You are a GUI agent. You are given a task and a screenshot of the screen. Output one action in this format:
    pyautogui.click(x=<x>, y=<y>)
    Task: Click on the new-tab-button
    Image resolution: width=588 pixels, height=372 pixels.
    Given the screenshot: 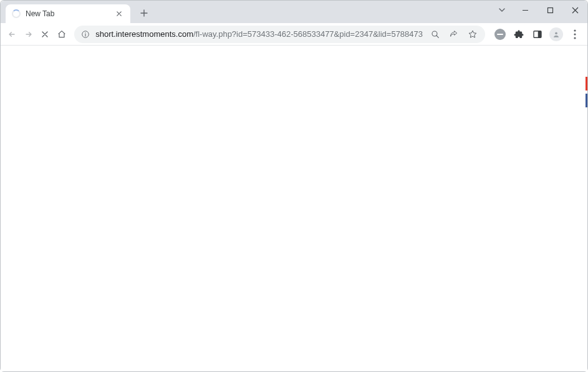 What is the action you would take?
    pyautogui.click(x=144, y=13)
    